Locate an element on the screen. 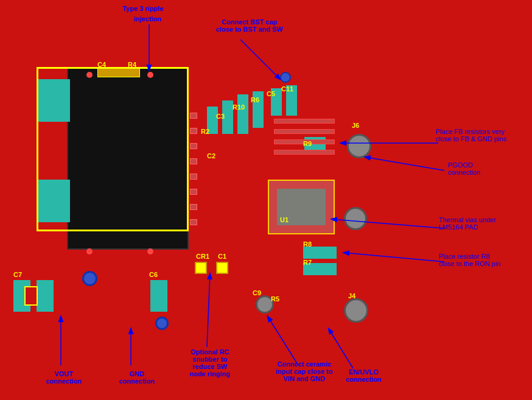  label-c1: C1 is located at coordinates (222, 256).